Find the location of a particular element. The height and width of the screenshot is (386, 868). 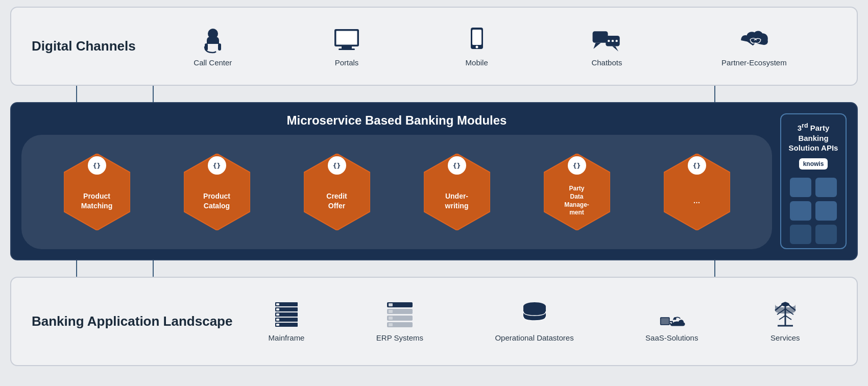

channel-mobile: Mobile is located at coordinates (477, 46).